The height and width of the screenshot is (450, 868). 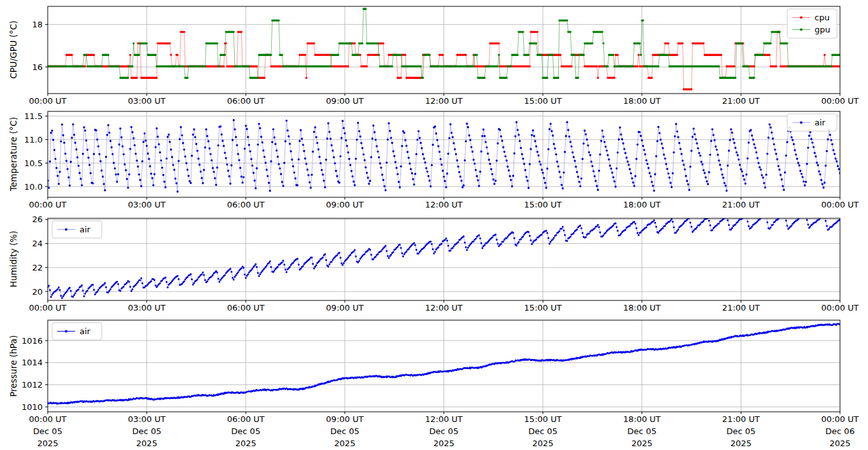 I want to click on y-tick-label: 26, so click(x=37, y=219).